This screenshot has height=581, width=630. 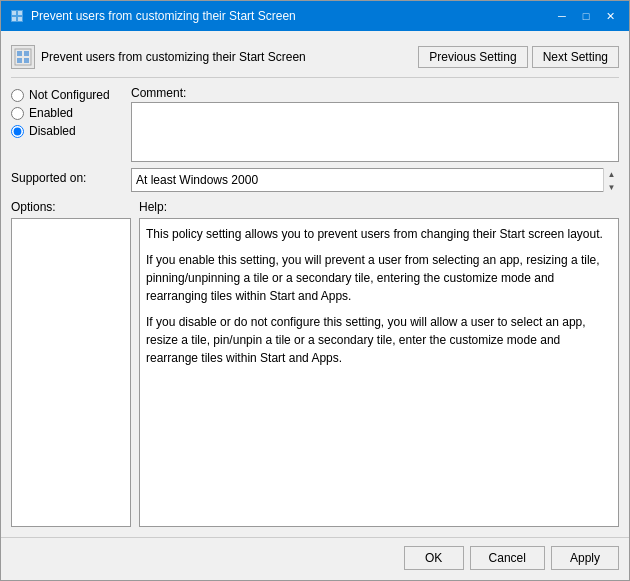 What do you see at coordinates (23, 57) in the screenshot?
I see `policy-icon` at bounding box center [23, 57].